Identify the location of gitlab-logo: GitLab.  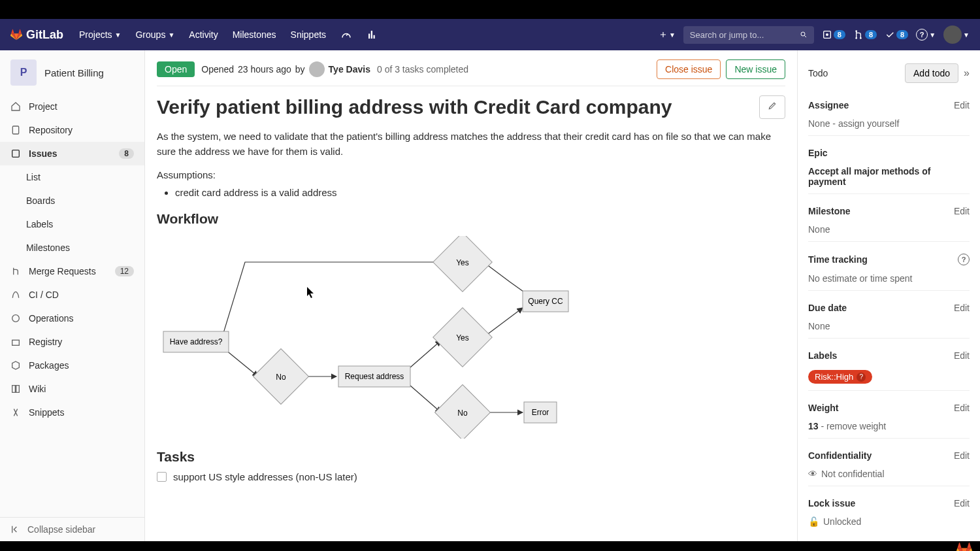
(37, 35).